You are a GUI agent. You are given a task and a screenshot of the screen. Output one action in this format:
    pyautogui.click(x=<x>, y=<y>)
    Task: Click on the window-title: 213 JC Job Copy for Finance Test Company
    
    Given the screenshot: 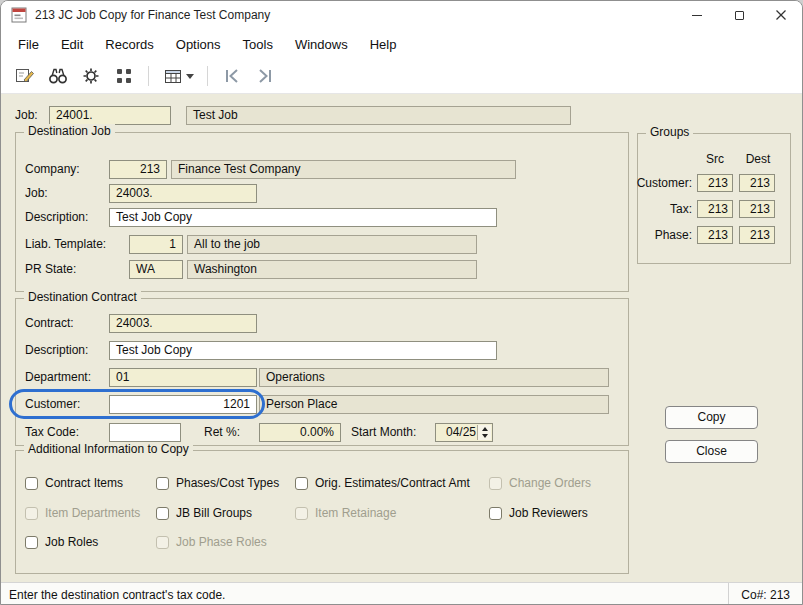 What is the action you would take?
    pyautogui.click(x=152, y=15)
    